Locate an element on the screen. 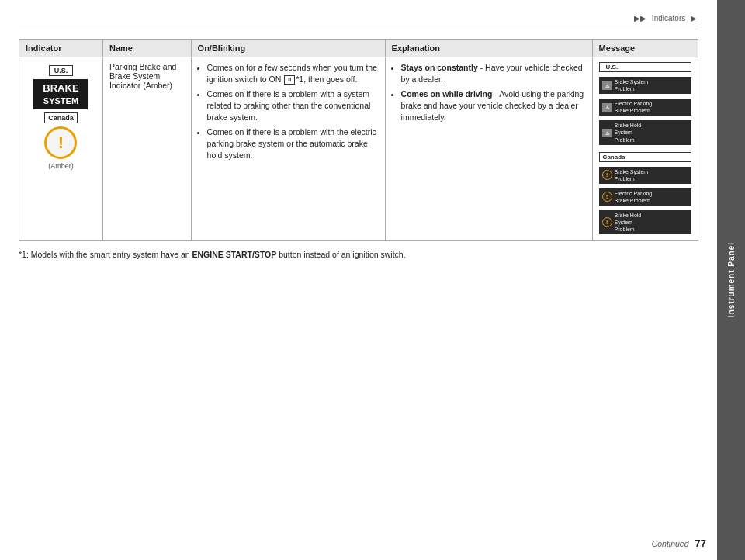  header-name: Name is located at coordinates (147, 48).